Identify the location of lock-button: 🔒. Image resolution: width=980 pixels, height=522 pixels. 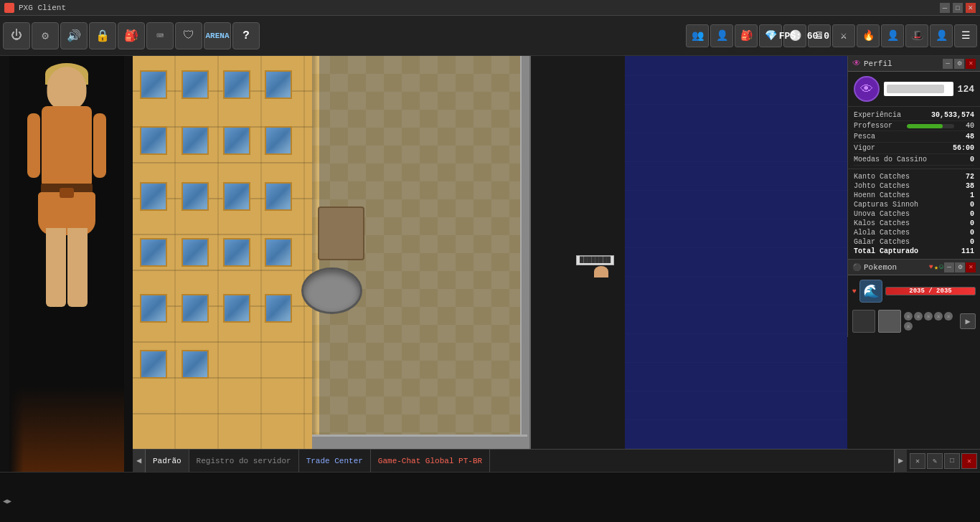
(103, 36).